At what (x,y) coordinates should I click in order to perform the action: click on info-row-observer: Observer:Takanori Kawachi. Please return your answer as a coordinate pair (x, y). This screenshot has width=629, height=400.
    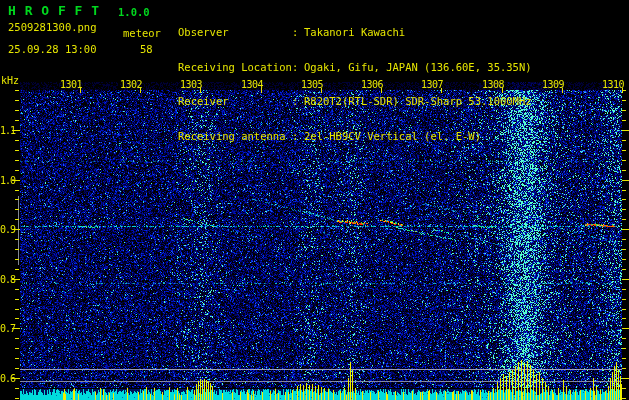
    Looking at the image, I should click on (355, 33).